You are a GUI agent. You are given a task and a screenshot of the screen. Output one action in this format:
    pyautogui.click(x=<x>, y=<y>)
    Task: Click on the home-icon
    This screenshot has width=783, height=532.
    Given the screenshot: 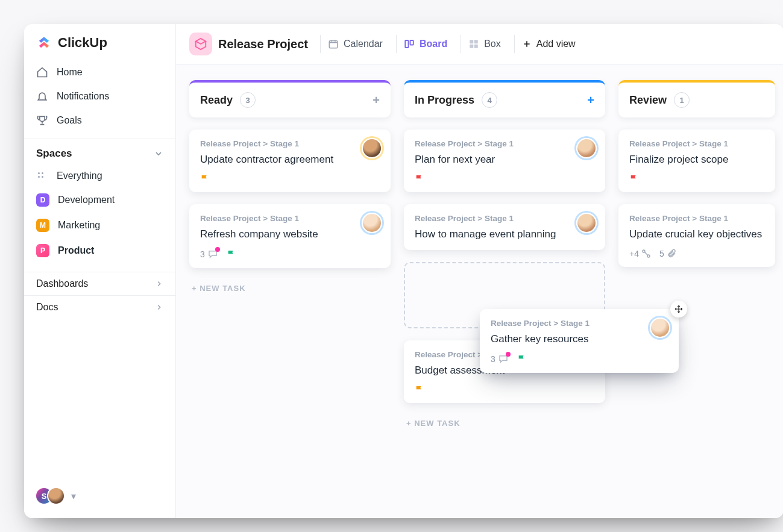 What is the action you would take?
    pyautogui.click(x=42, y=72)
    